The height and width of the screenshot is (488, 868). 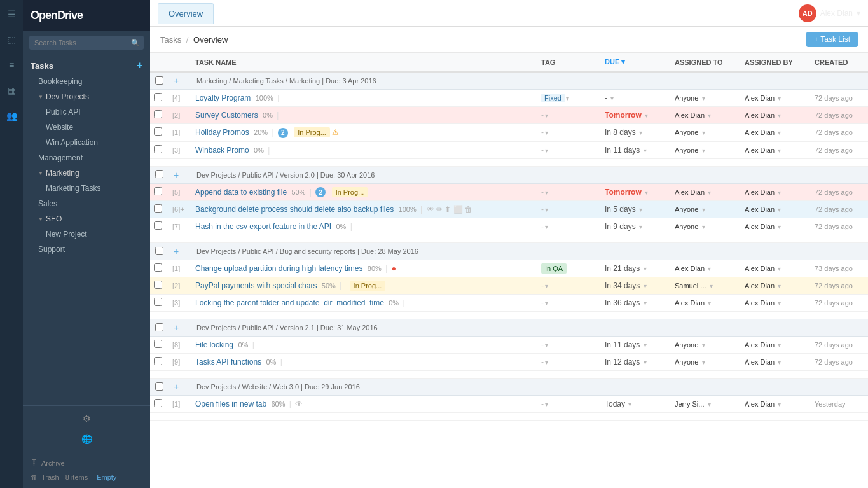 I want to click on th-due: DUE ▾, so click(x=636, y=62).